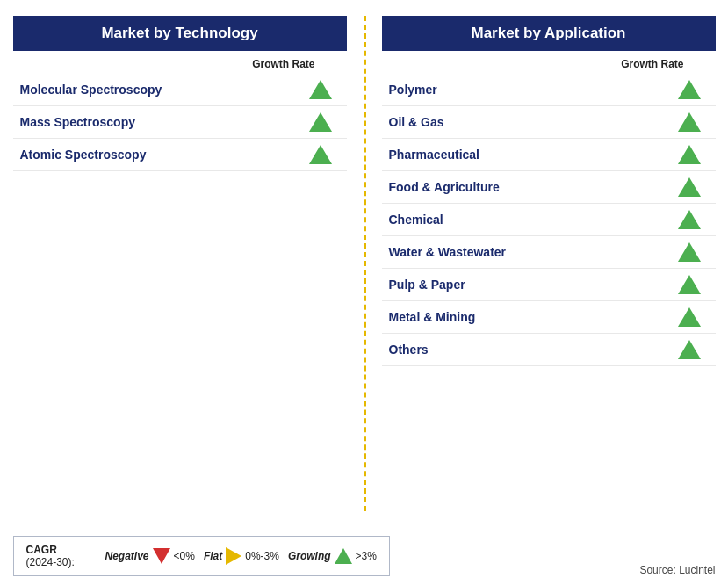 The image size is (728, 585). Describe the element at coordinates (162, 556) in the screenshot. I see `down-arrow-icon` at that location.